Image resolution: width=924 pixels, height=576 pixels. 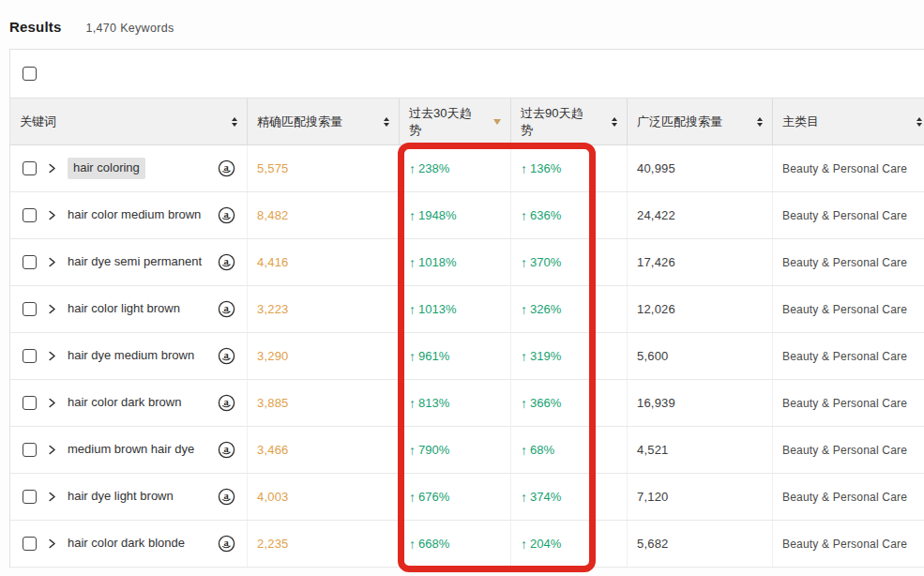 I want to click on page-title: Results, so click(x=36, y=26).